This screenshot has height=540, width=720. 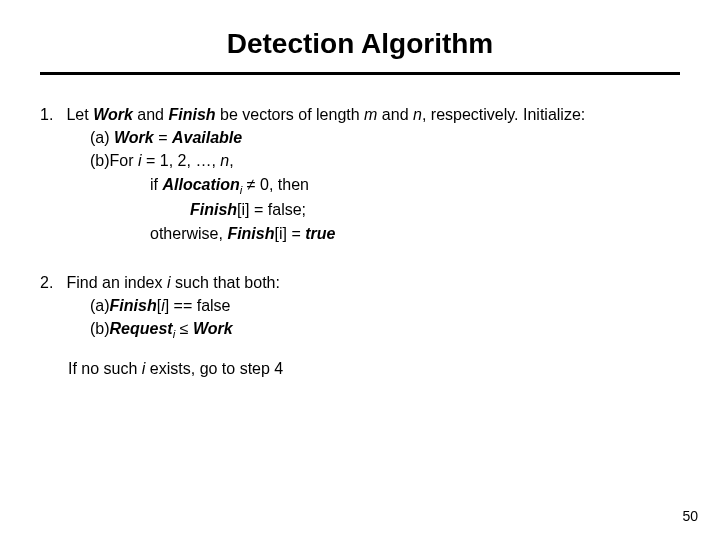 I want to click on step-1b-then: Finish[i] = false;, so click(x=360, y=210).